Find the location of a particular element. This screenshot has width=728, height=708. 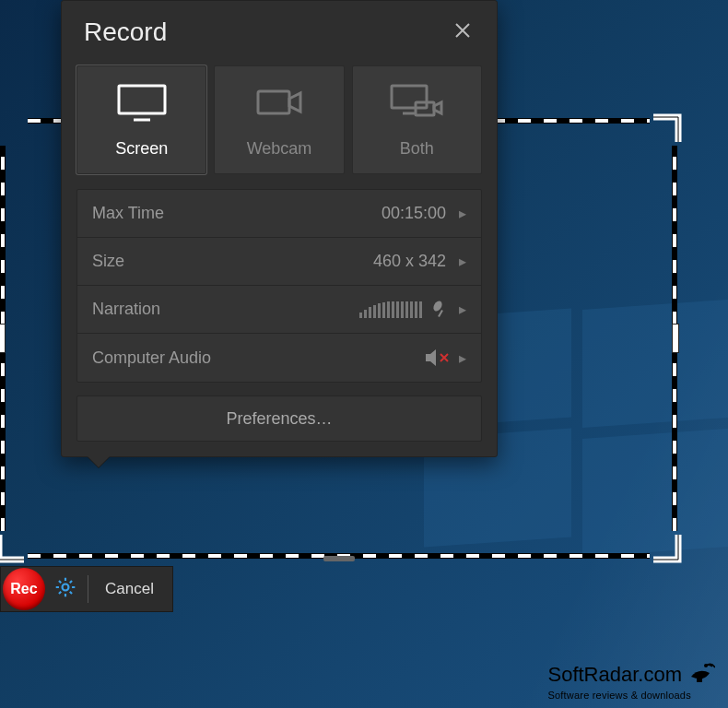

watermark-title: SoftRadar.com is located at coordinates (615, 675).